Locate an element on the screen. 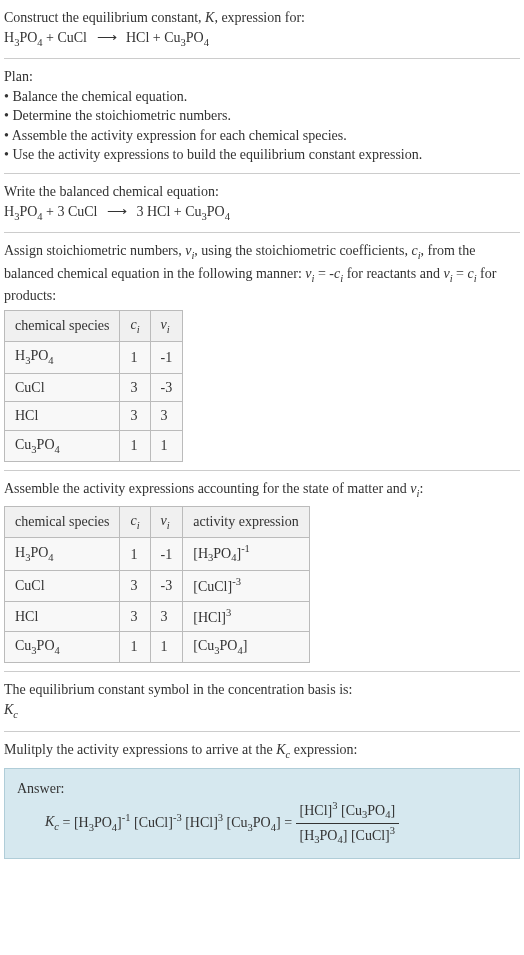  cell-expr: [CuCl]-3 is located at coordinates (246, 586).